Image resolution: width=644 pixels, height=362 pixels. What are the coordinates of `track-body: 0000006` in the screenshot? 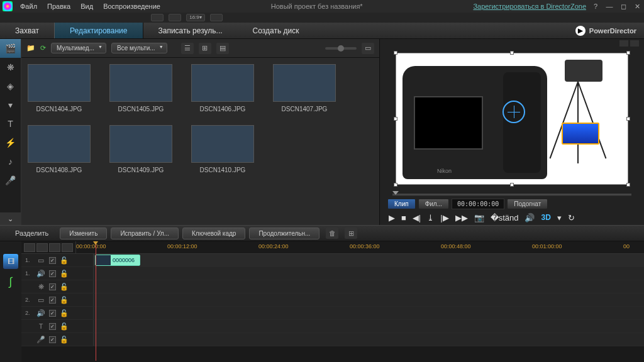 It's located at (369, 260).